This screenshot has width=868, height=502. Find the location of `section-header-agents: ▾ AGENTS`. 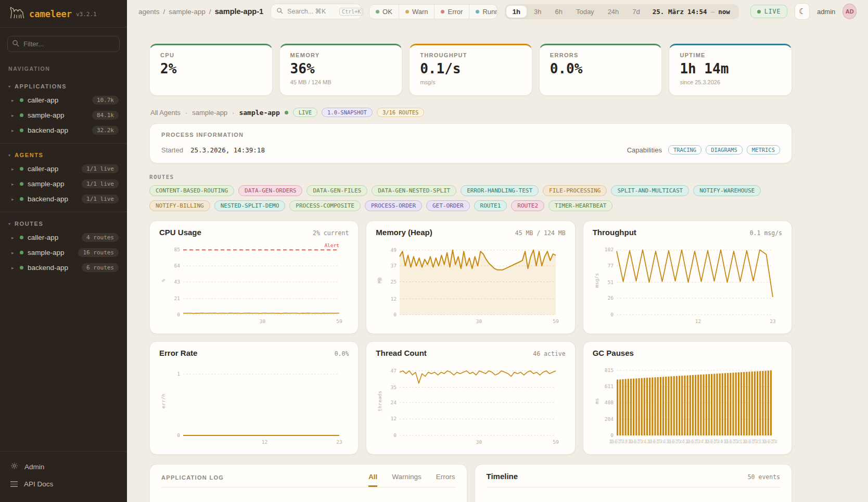

section-header-agents: ▾ AGENTS is located at coordinates (63, 155).